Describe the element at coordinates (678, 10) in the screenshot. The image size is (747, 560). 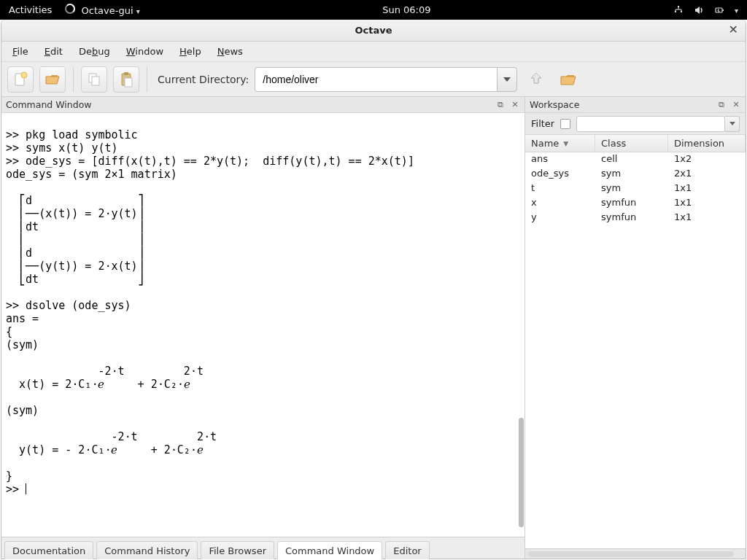
I see `network-icon` at that location.